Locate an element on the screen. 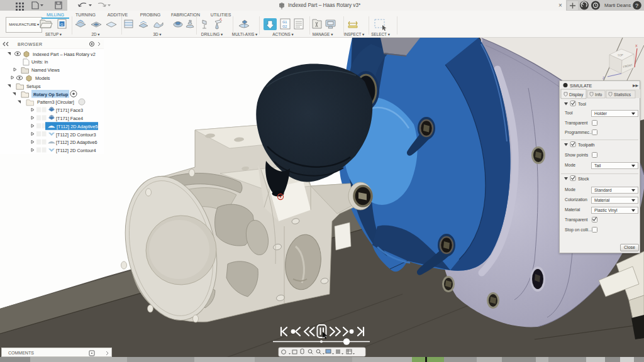 The width and height of the screenshot is (644, 362). svg-text: G1 is located at coordinates (284, 22).